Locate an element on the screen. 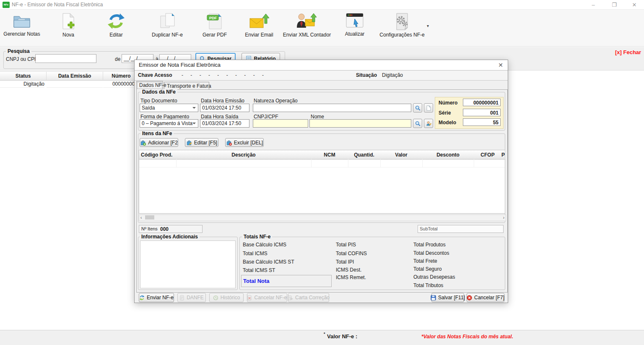 The height and width of the screenshot is (345, 644). cliente-search-button is located at coordinates (418, 123).